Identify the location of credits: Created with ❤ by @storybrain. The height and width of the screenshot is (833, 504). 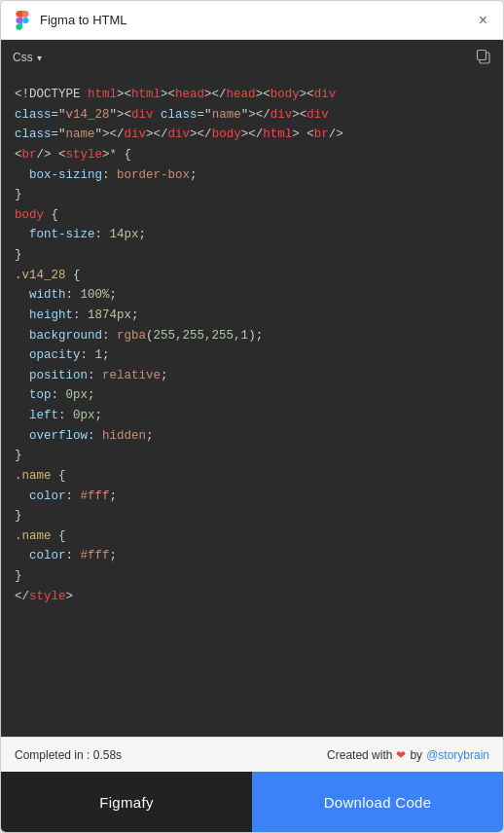
(409, 755).